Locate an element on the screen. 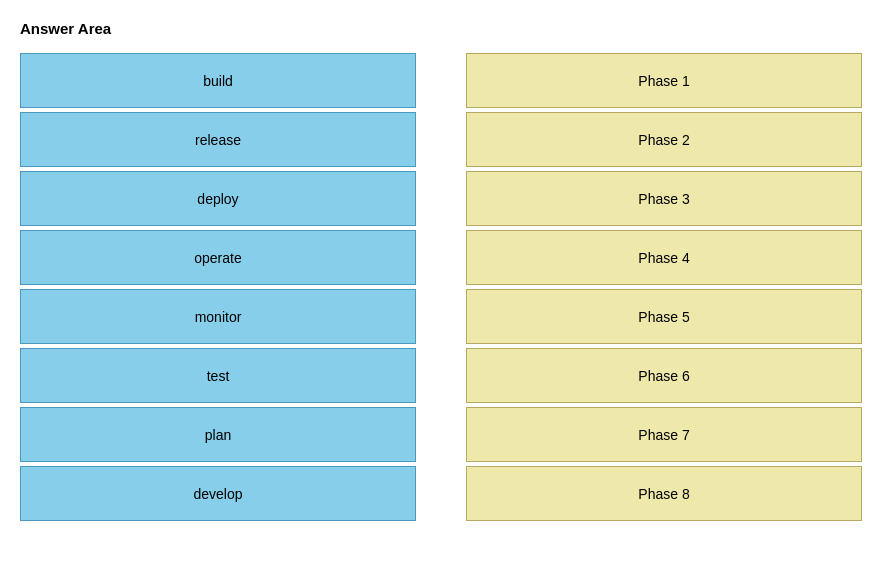  answer-area-title: Answer Area is located at coordinates (441, 28).